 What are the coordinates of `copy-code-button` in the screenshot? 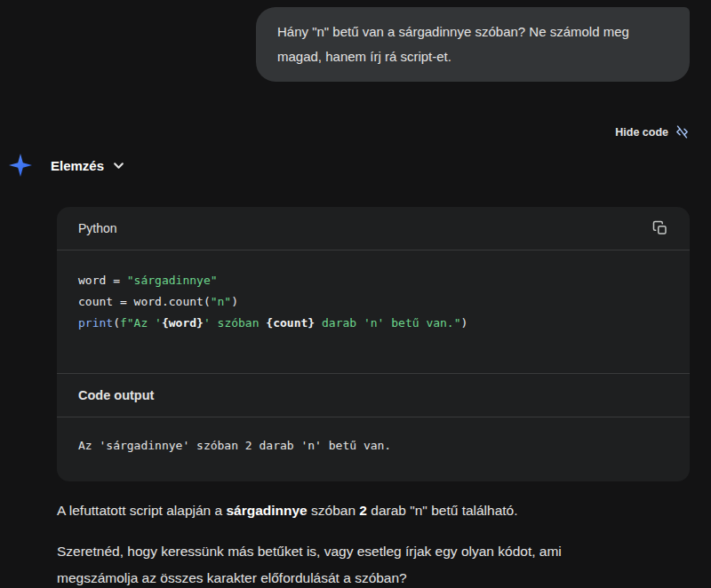 It's located at (660, 228).